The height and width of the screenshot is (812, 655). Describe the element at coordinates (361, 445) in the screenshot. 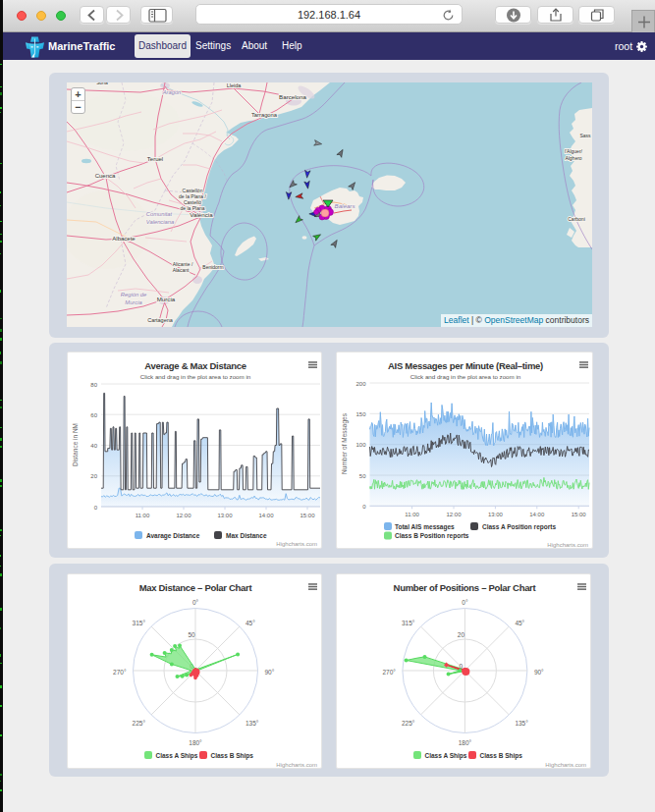

I see `svg-text: 100` at that location.